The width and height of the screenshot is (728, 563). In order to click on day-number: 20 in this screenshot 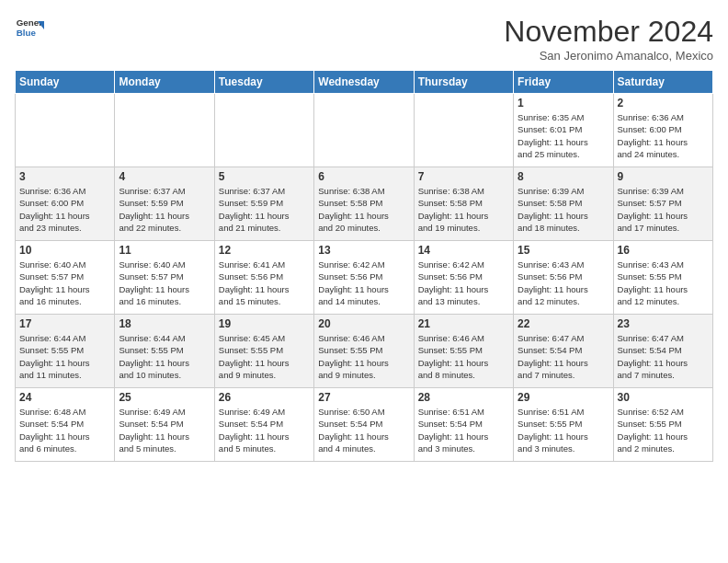, I will do `click(364, 324)`.